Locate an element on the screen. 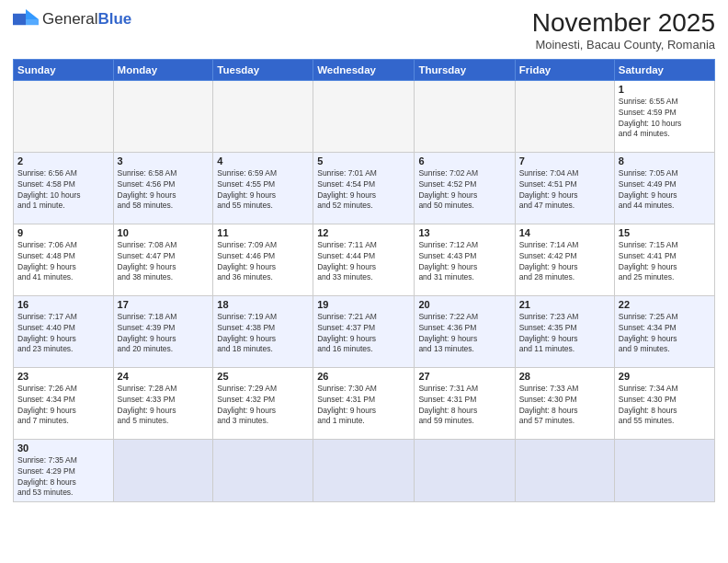 This screenshot has height=563, width=728. day-info: Sunrise: 7:22 AM Sunset: 4:36 PM Dayligh… is located at coordinates (464, 334).